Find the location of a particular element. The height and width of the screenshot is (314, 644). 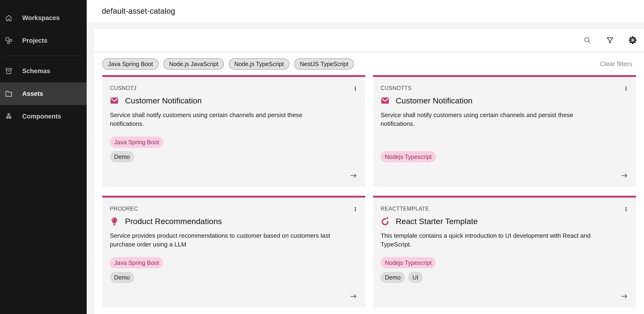

filter-icon is located at coordinates (610, 40).